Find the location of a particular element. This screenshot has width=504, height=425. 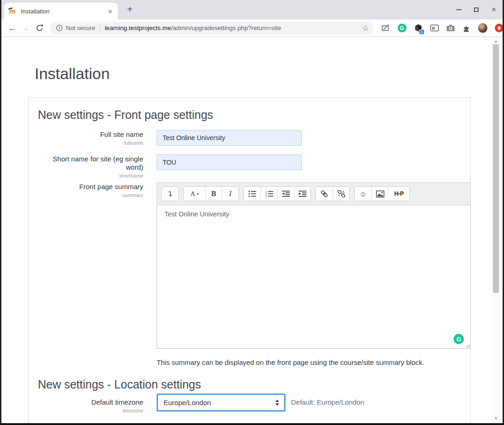

section-heading-location: New settings - Location settings is located at coordinates (249, 384).